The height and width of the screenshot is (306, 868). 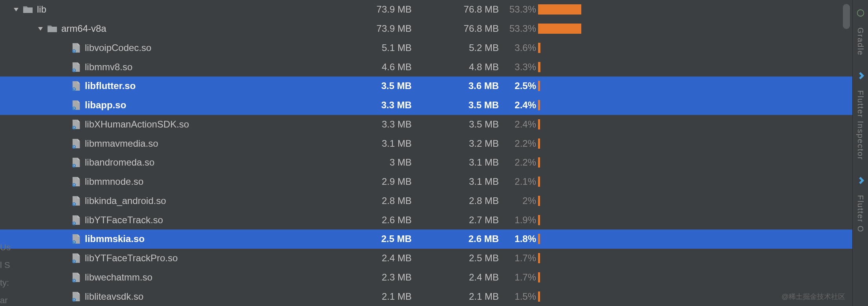 What do you see at coordinates (846, 16) in the screenshot?
I see `scrollbar-thumb` at bounding box center [846, 16].